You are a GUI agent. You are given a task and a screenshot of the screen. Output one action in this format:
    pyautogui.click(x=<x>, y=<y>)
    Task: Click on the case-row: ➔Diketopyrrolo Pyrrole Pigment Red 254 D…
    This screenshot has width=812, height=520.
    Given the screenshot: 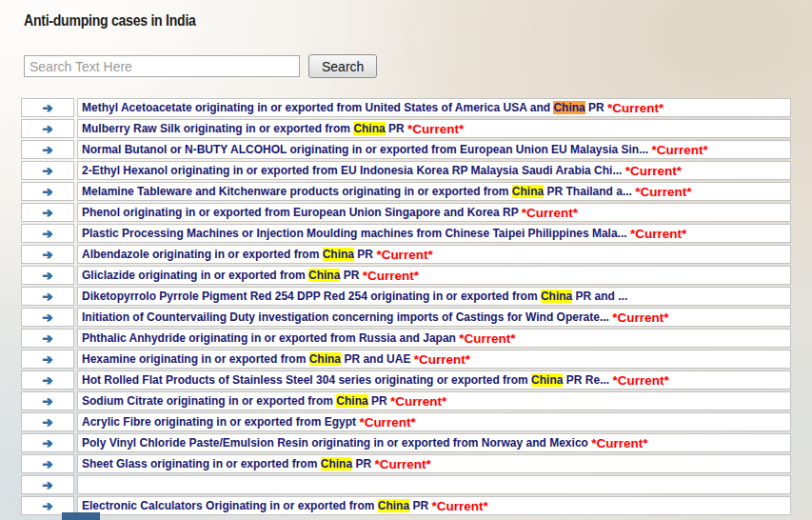 What is the action you would take?
    pyautogui.click(x=406, y=296)
    